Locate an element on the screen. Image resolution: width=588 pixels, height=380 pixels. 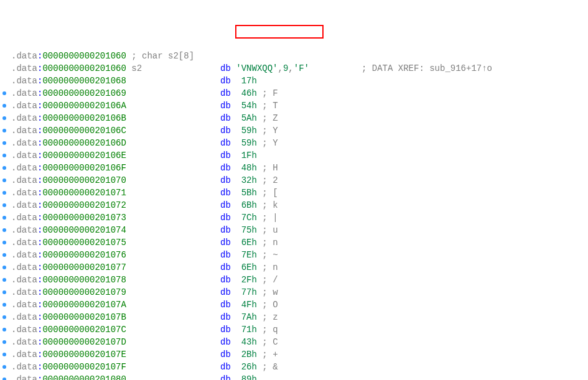
operand: db 6Eh is located at coordinates (239, 267).